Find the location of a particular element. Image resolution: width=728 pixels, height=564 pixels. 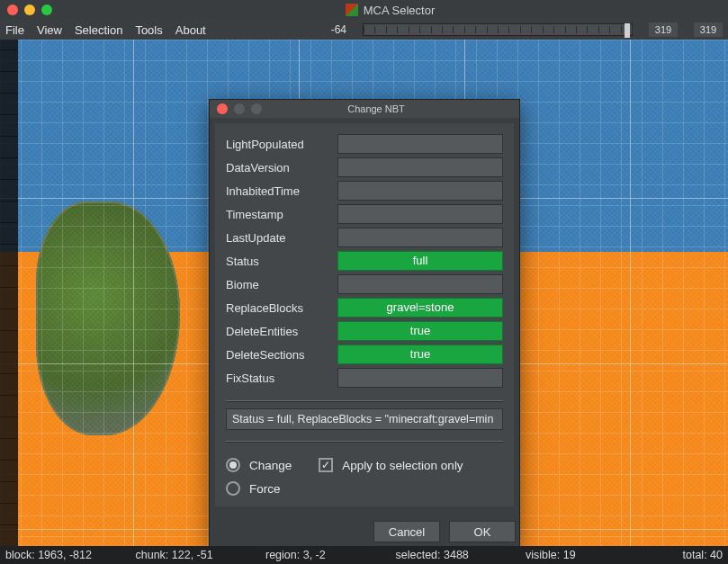

field-label: Status is located at coordinates (279, 261).